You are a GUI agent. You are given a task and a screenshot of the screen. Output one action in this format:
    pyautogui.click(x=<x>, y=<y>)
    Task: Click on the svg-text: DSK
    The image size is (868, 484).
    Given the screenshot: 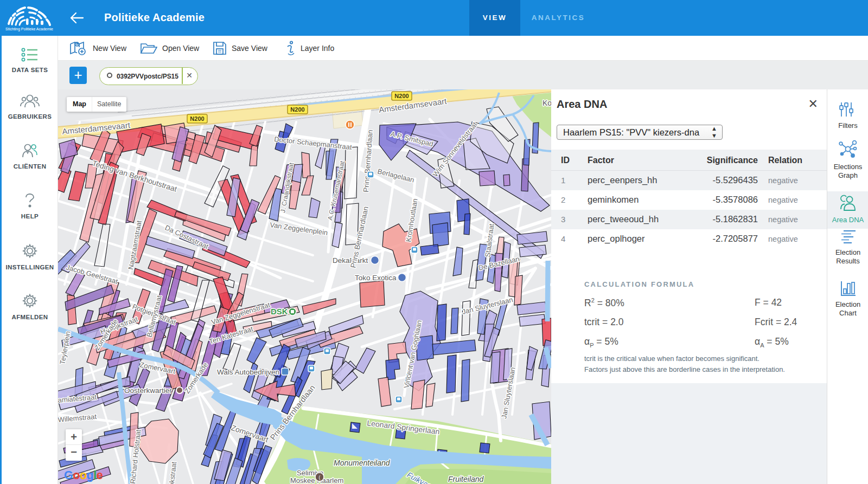 What is the action you would take?
    pyautogui.click(x=279, y=311)
    